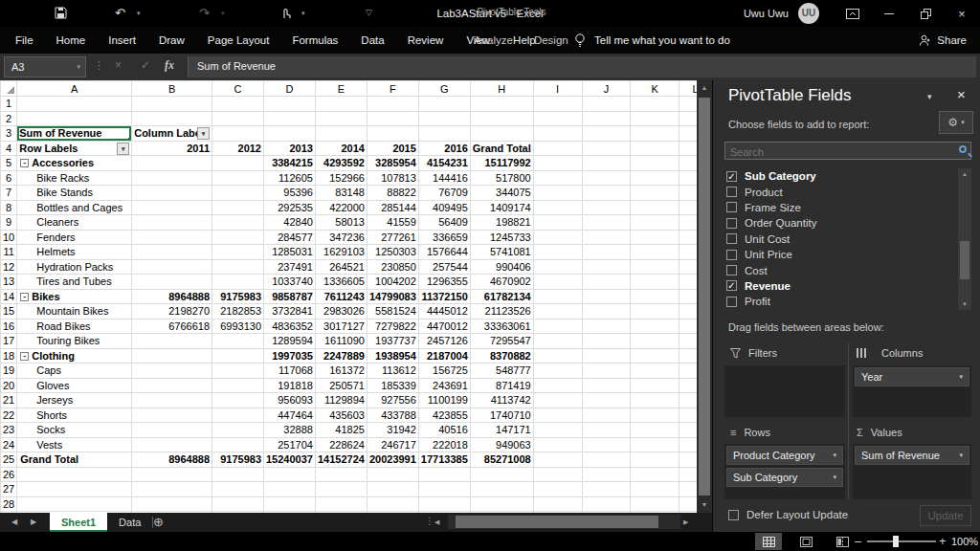 The width and height of the screenshot is (980, 551). Describe the element at coordinates (501, 356) in the screenshot. I see `pivot-value-cell: 8370882` at that location.